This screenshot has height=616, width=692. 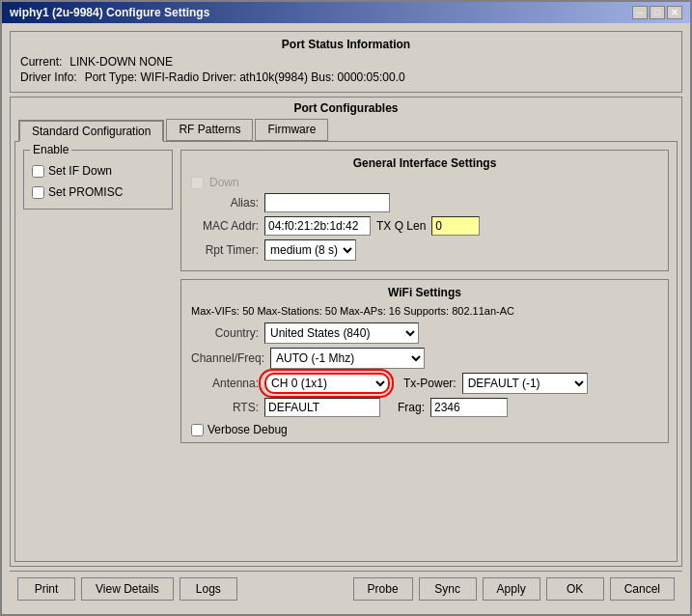 What do you see at coordinates (512, 589) in the screenshot?
I see `apply-button: Apply` at bounding box center [512, 589].